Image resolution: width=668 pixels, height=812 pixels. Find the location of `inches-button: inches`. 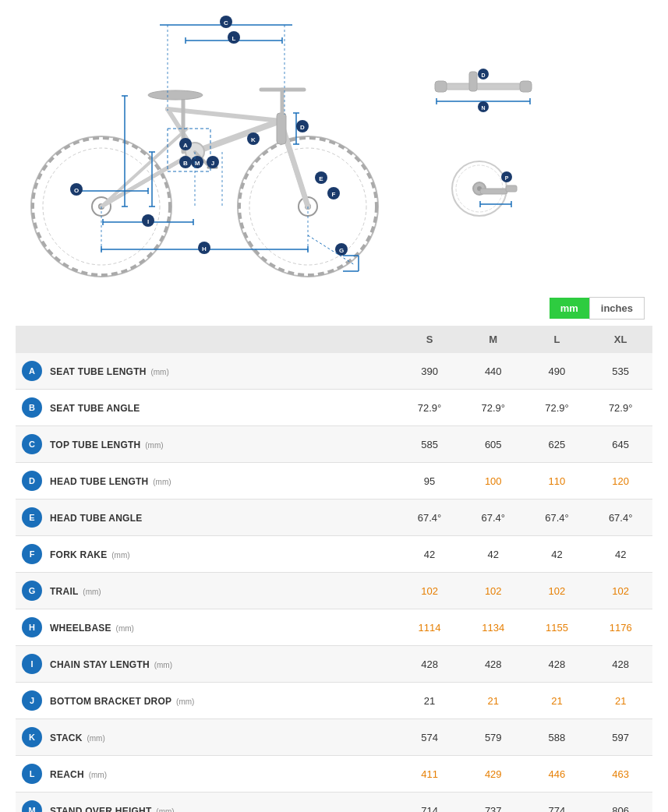

inches-button: inches is located at coordinates (617, 309).